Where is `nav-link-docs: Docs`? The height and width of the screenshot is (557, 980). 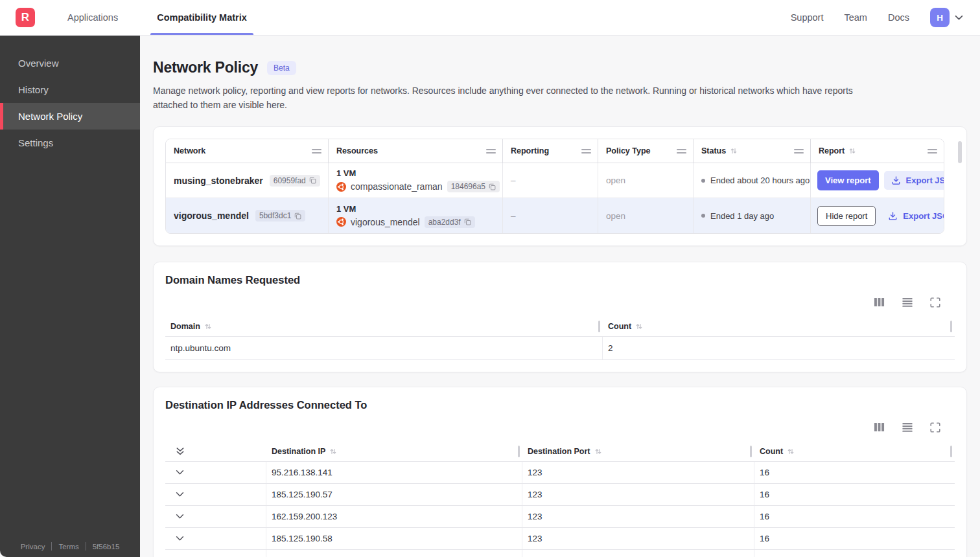 nav-link-docs: Docs is located at coordinates (898, 17).